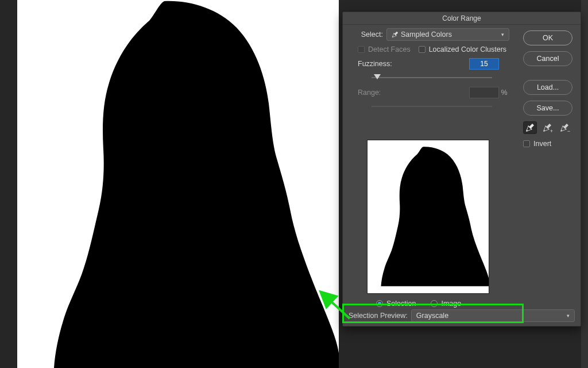  Describe the element at coordinates (551, 131) in the screenshot. I see `plus-icon: +` at that location.